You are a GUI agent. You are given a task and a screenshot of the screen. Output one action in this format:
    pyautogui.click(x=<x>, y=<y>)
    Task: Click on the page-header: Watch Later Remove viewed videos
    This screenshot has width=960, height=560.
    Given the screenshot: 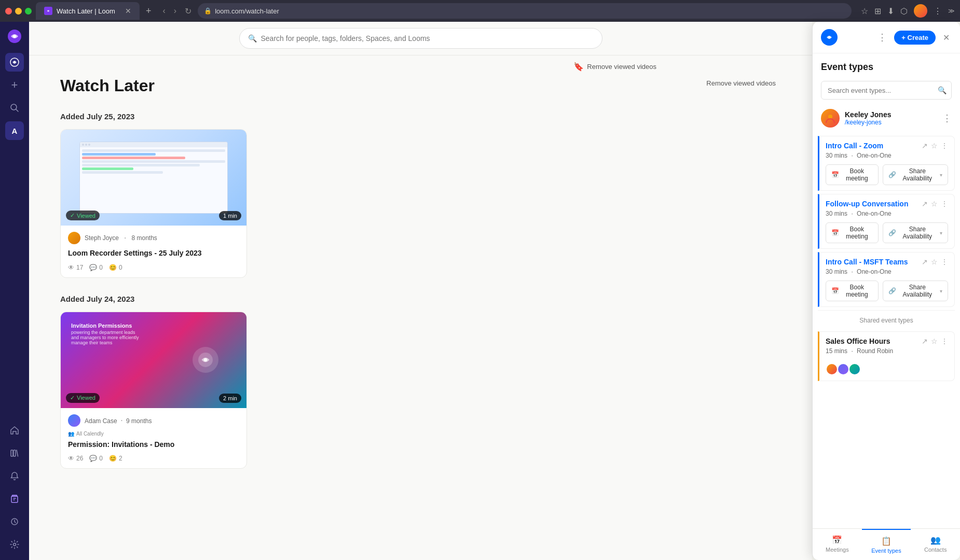 What is the action you would take?
    pyautogui.click(x=420, y=86)
    